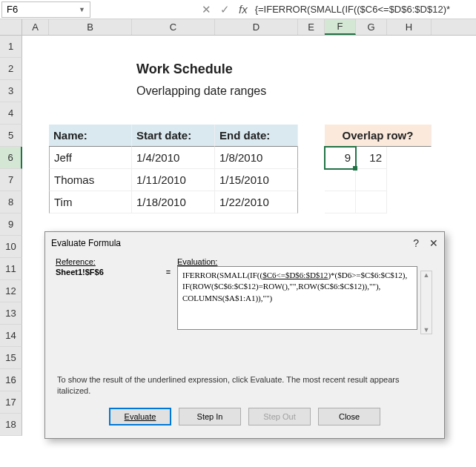 The height and width of the screenshot is (467, 476). I want to click on cell-start: 1/4/2010, so click(173, 158).